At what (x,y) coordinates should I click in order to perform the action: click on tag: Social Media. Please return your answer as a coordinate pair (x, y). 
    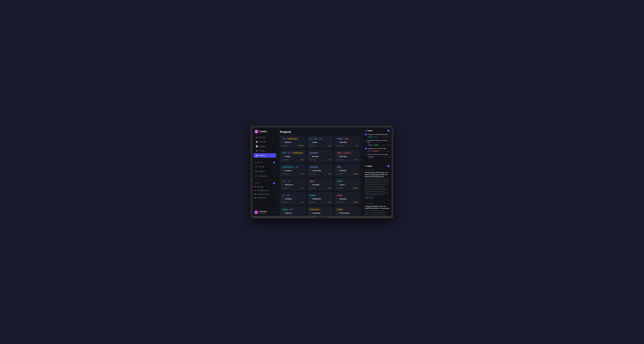
    Looking at the image, I should click on (314, 167).